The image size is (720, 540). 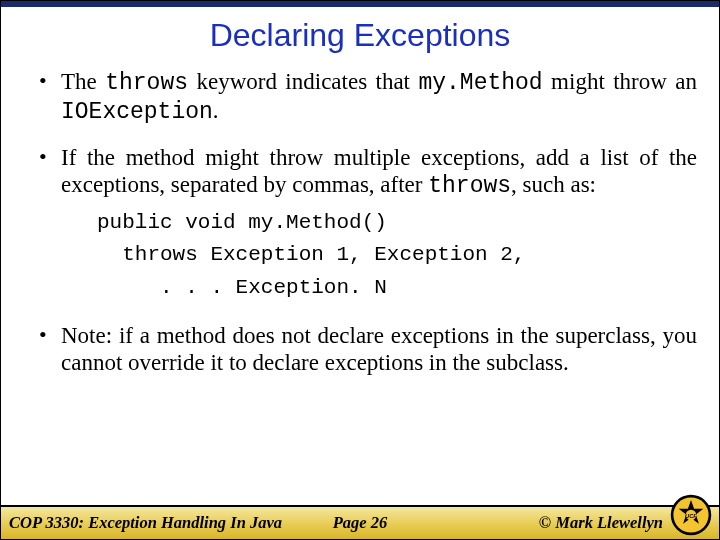 What do you see at coordinates (620, 82) in the screenshot?
I see `text: might throw an` at bounding box center [620, 82].